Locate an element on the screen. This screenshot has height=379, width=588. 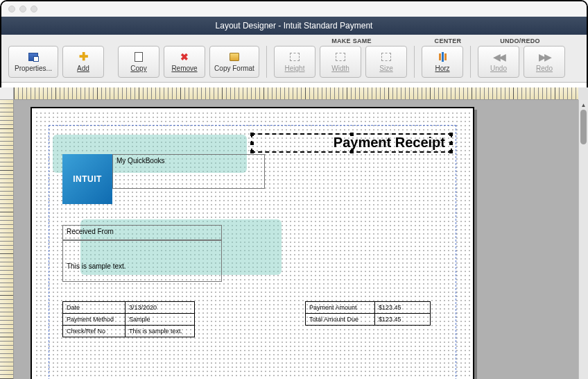
mac-titlebar is located at coordinates (294, 9).